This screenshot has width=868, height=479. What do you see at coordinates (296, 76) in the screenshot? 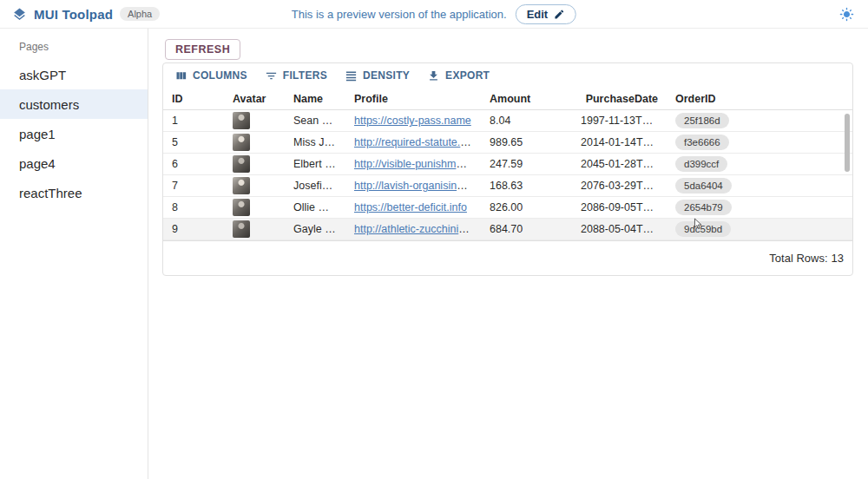
I see `grid-toolbar-filters-button: FILTERS` at bounding box center [296, 76].